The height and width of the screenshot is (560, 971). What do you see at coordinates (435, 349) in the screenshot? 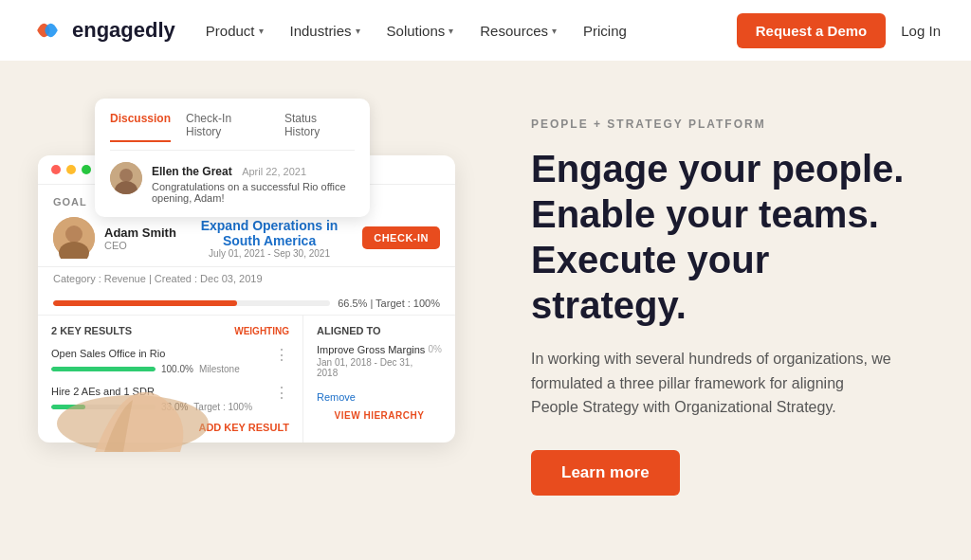
I see `aligned-percent: 0%` at bounding box center [435, 349].